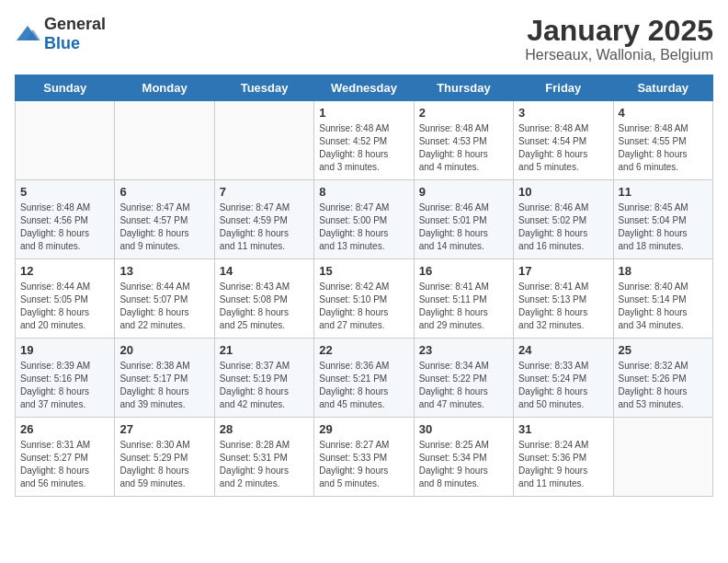 The height and width of the screenshot is (563, 728). I want to click on logo: General Blue, so click(61, 34).